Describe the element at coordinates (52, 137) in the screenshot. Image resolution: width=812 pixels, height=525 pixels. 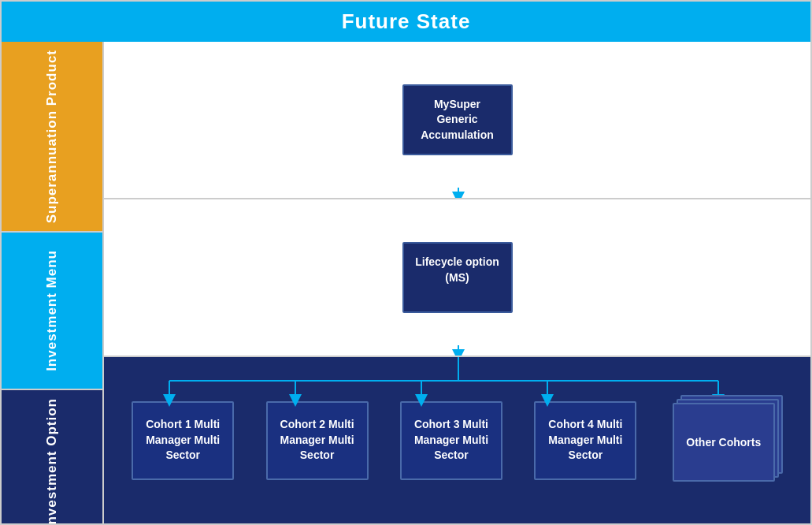
I see `super-label-cell: Superannuation Product` at that location.